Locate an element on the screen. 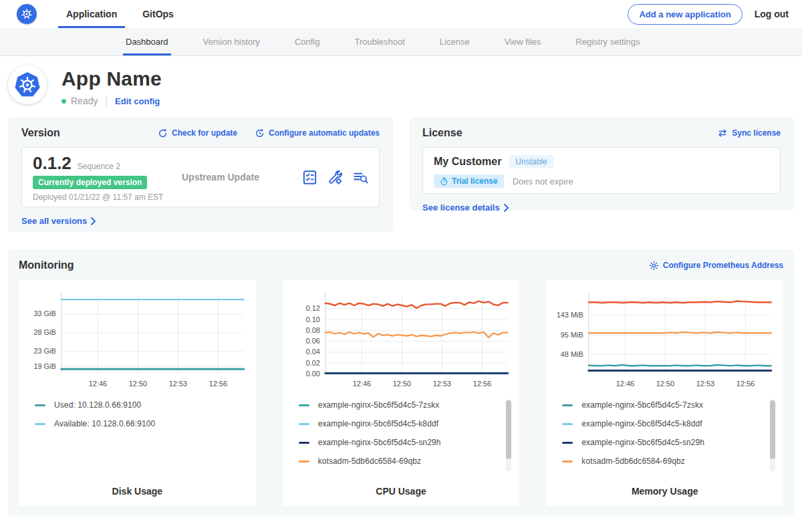  sync-arrows-icon is located at coordinates (722, 133).